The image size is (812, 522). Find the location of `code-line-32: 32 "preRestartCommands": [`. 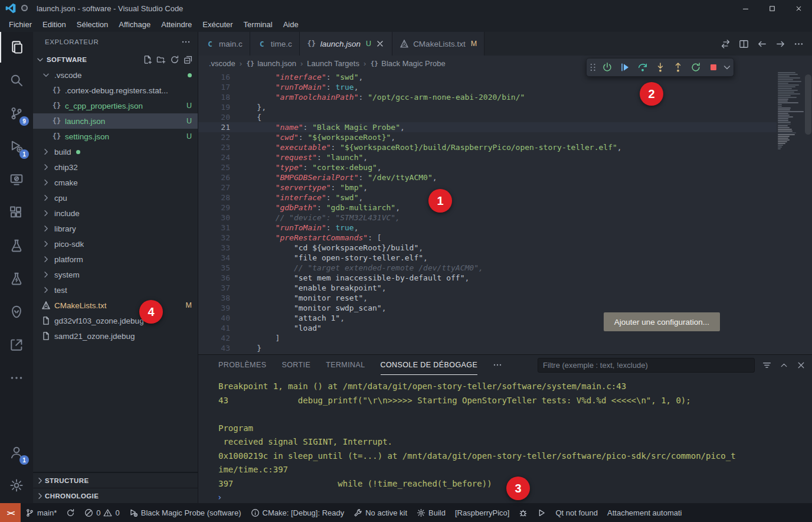

code-line-32: 32 "preRestartCommands": [ is located at coordinates (487, 237).